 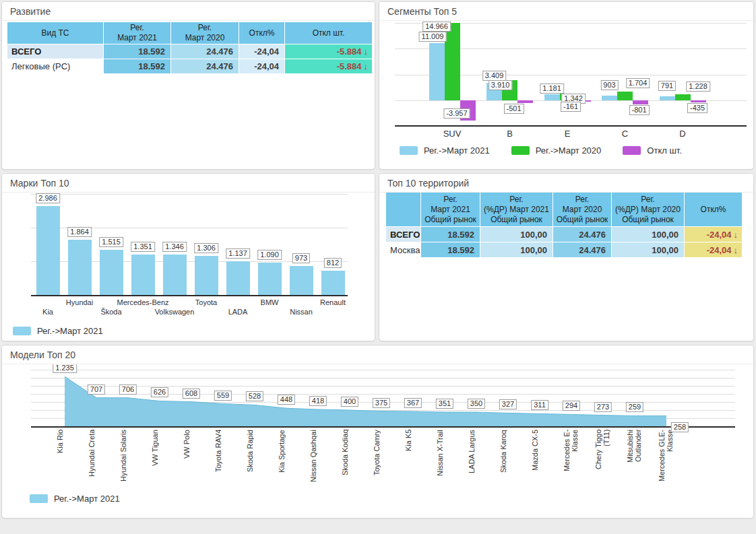 What do you see at coordinates (540, 457) in the screenshot?
I see `x-axis-label-Mazda CX-5: Mazda CX-5` at bounding box center [540, 457].